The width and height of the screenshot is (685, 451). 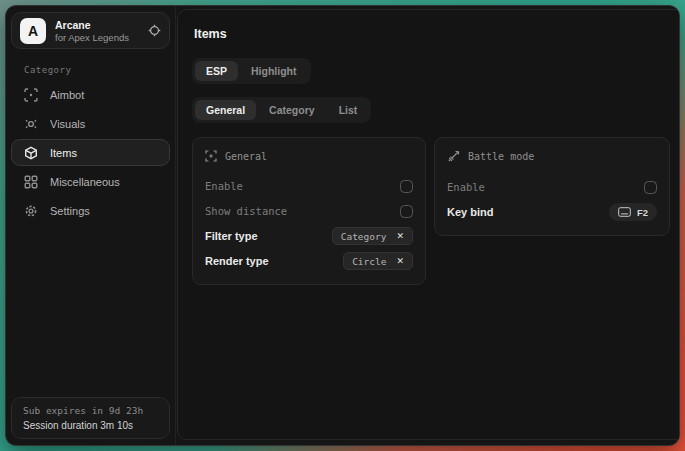 I want to click on grid-icon, so click(x=31, y=182).